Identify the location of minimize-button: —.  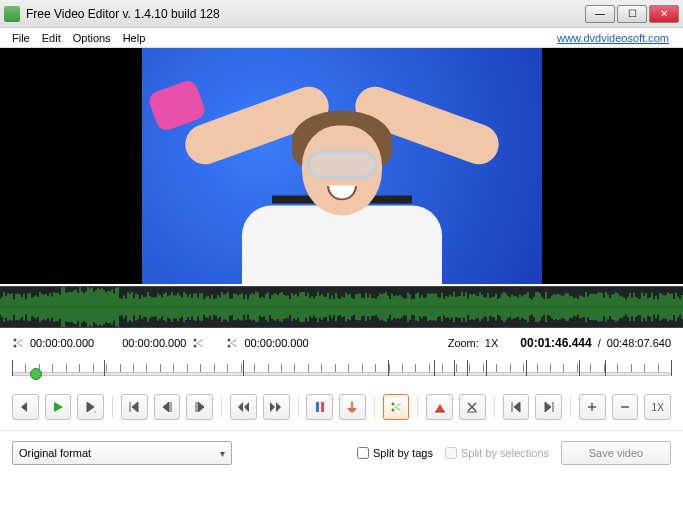
(600, 14).